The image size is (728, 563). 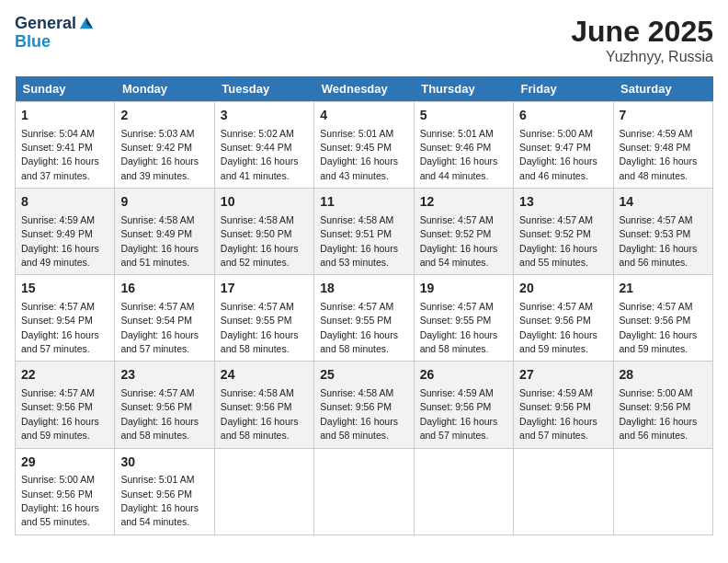 What do you see at coordinates (658, 155) in the screenshot?
I see `day-info: Sunrise: 4:59 AMSunset: 9:48 PMDaylight:…` at bounding box center [658, 155].